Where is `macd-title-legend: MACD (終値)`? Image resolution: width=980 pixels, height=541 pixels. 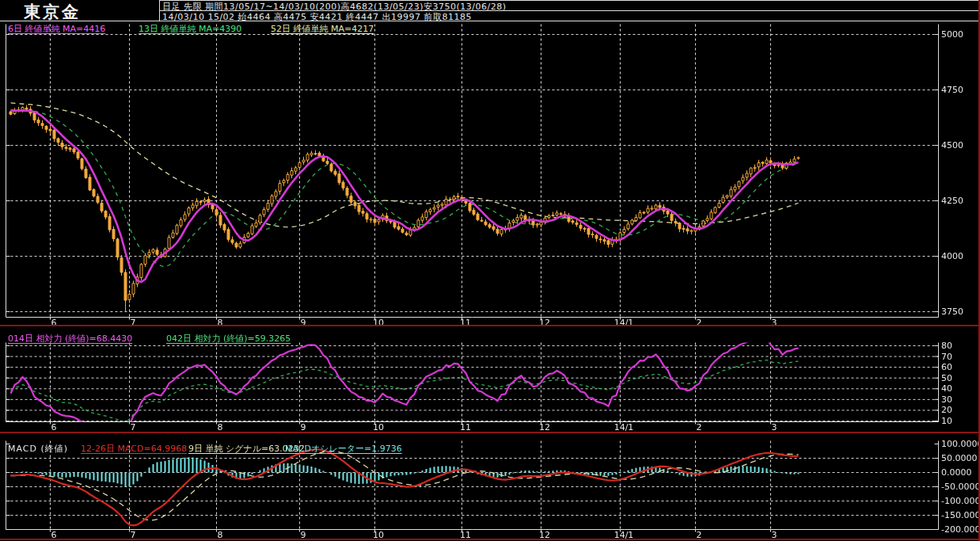 macd-title-legend: MACD (終値) is located at coordinates (38, 448).